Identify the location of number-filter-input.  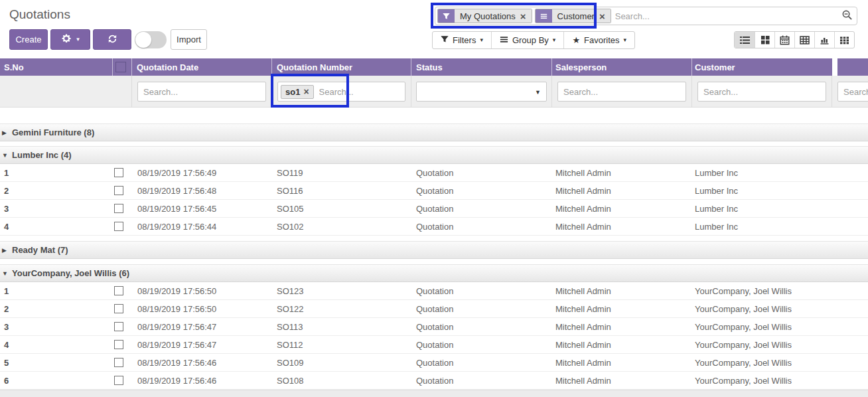
(360, 92).